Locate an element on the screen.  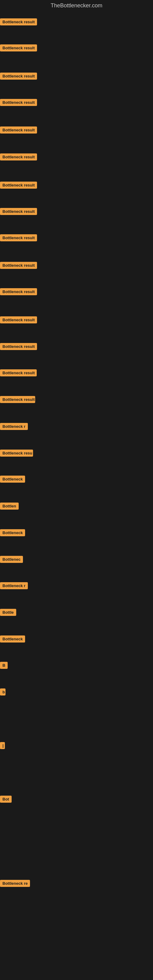
bottleneck-badge: | is located at coordinates (2, 746).